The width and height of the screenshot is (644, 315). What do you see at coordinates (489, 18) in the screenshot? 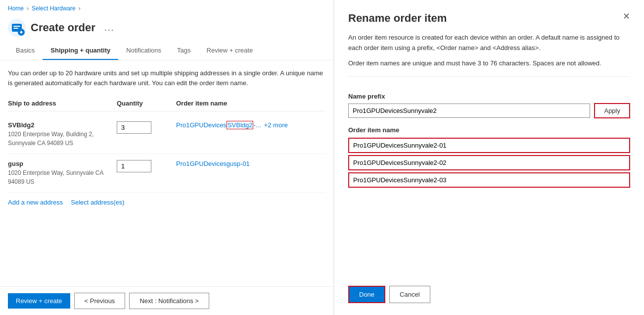
I see `panel-header: Rename order item ✕` at bounding box center [489, 18].